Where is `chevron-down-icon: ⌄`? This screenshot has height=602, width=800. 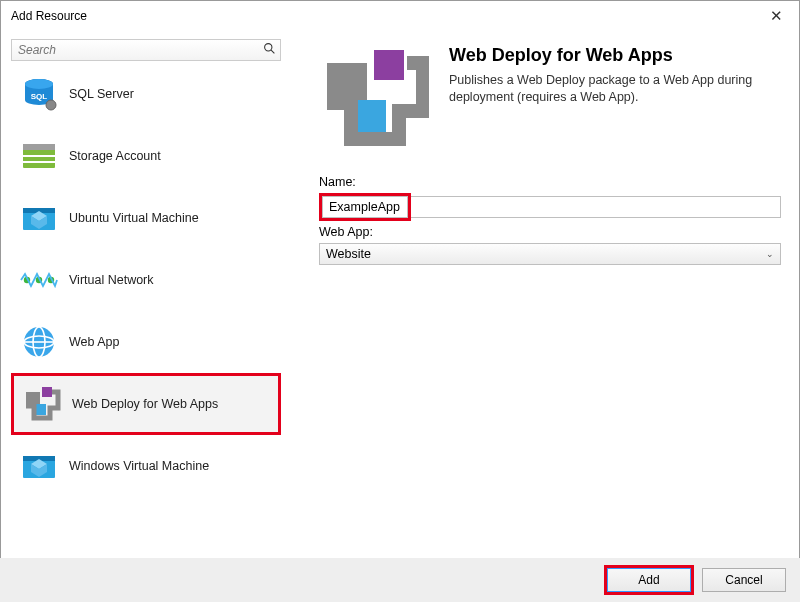 chevron-down-icon: ⌄ is located at coordinates (770, 254).